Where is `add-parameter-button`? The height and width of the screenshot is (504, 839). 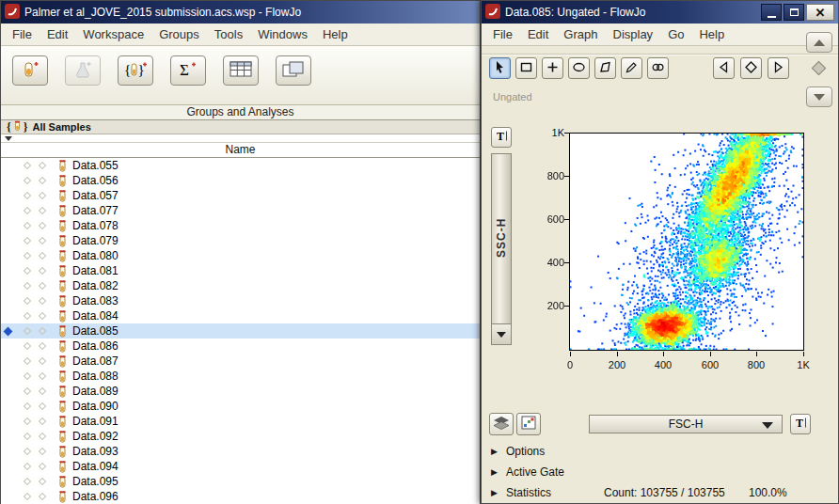
add-parameter-button is located at coordinates (83, 71).